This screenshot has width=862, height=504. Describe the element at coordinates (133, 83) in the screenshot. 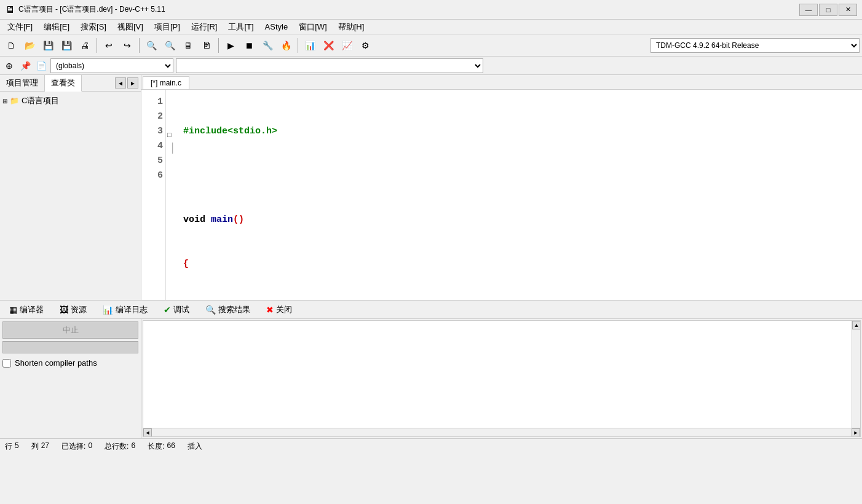

I see `side-nav-next: ►` at that location.